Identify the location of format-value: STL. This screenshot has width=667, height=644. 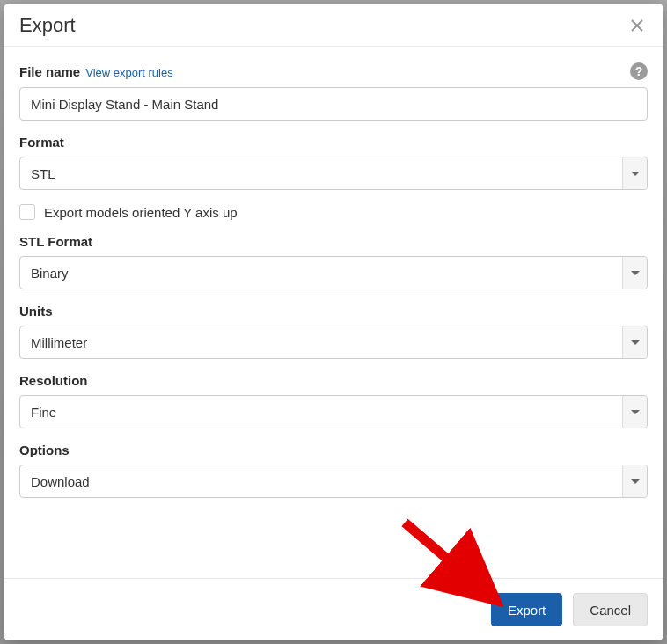
(43, 174).